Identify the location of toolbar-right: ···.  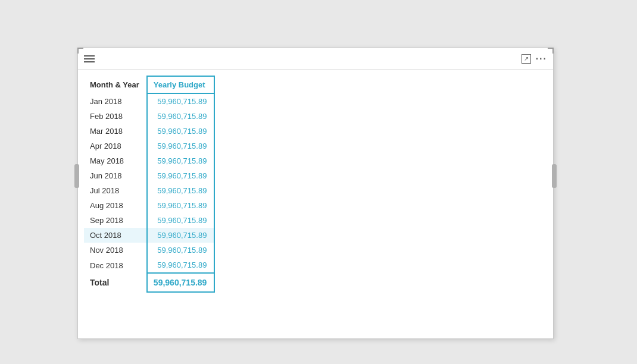
(535, 59).